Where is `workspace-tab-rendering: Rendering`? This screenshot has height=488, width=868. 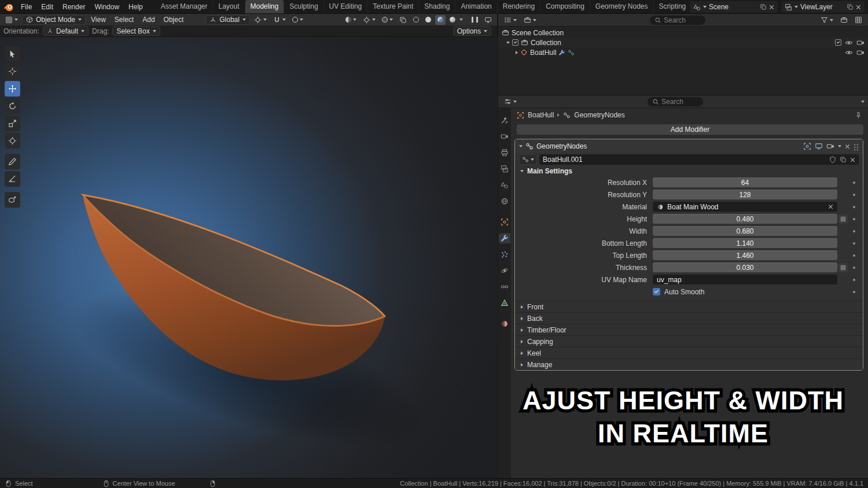
workspace-tab-rendering: Rendering is located at coordinates (519, 7).